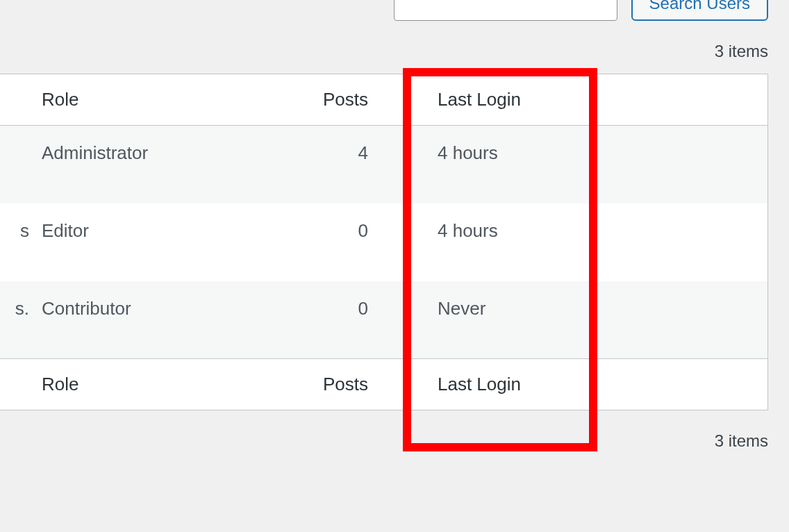  I want to click on table-header-posts: Posts, so click(340, 100).